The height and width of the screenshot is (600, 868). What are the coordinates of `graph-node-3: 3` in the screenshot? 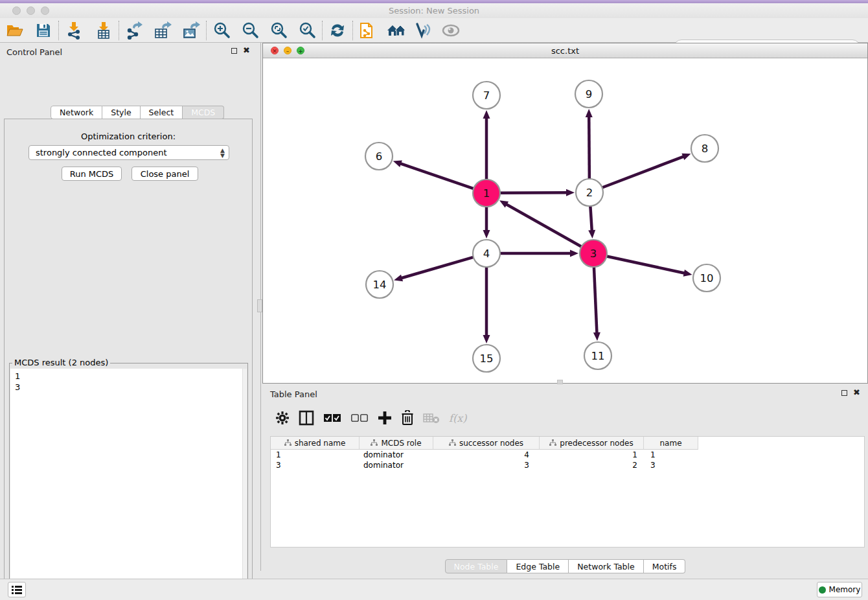 It's located at (593, 253).